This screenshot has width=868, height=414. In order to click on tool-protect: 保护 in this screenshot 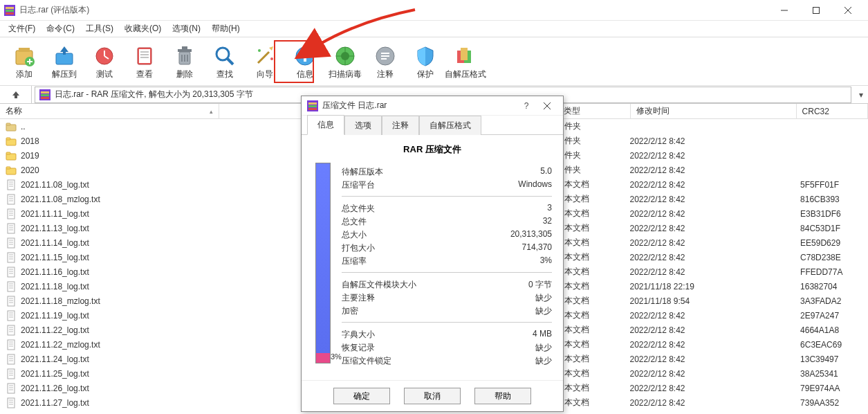, I will do `click(425, 63)`.